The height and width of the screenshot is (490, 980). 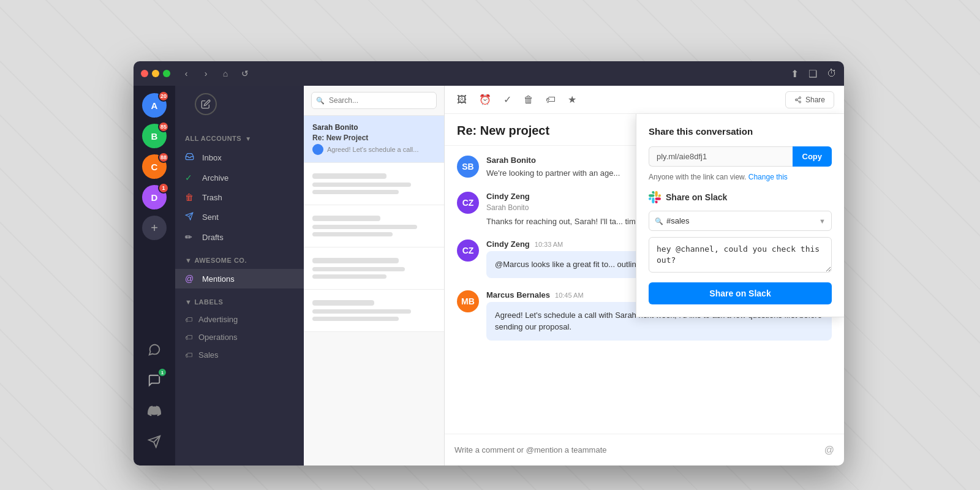 What do you see at coordinates (239, 157) in the screenshot?
I see `nav-inbox: Inbox` at bounding box center [239, 157].